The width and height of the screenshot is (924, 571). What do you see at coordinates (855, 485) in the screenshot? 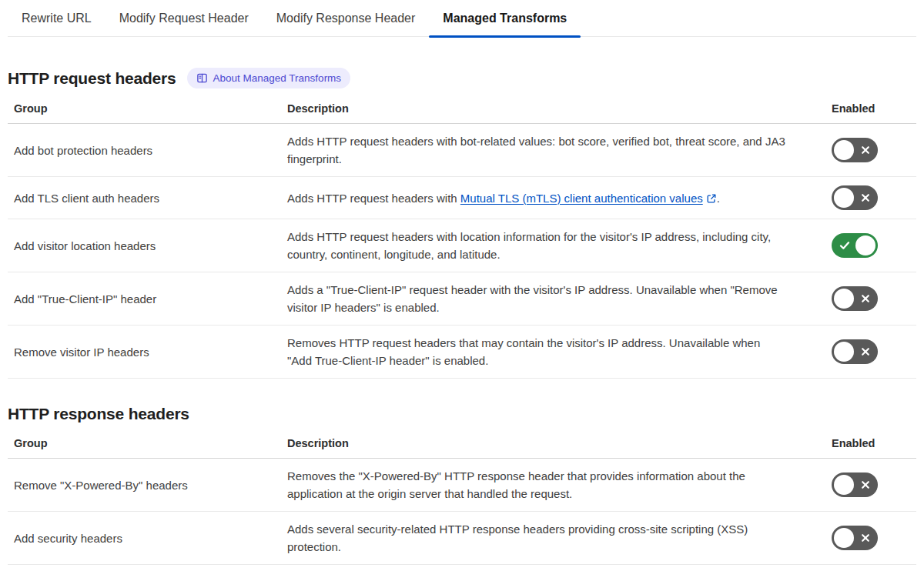
I see `enabled-toggle-remove-x-powered-by-headers` at bounding box center [855, 485].